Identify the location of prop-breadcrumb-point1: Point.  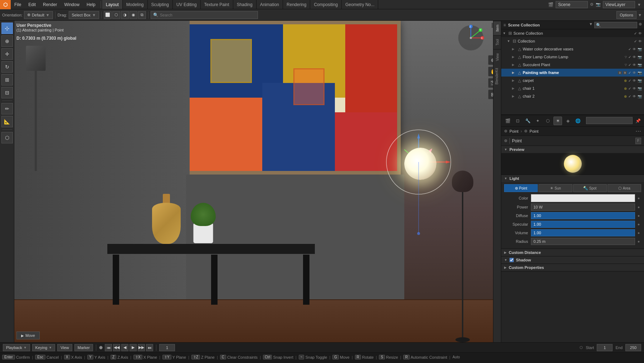
(514, 131).